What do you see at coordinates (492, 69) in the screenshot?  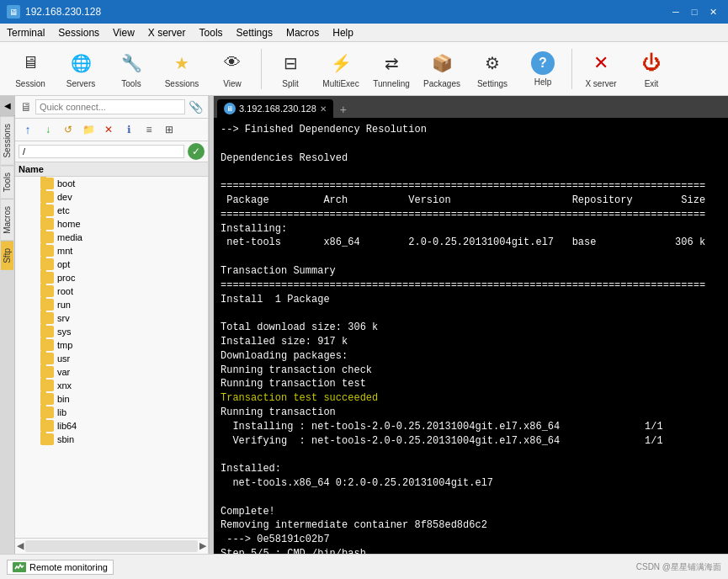 I see `toolbar-settings: ⚙ Settings` at bounding box center [492, 69].